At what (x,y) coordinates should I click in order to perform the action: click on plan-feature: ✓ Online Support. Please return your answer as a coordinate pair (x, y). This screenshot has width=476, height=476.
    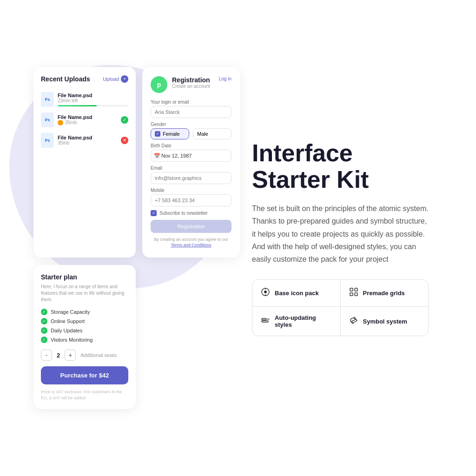
    Looking at the image, I should click on (85, 321).